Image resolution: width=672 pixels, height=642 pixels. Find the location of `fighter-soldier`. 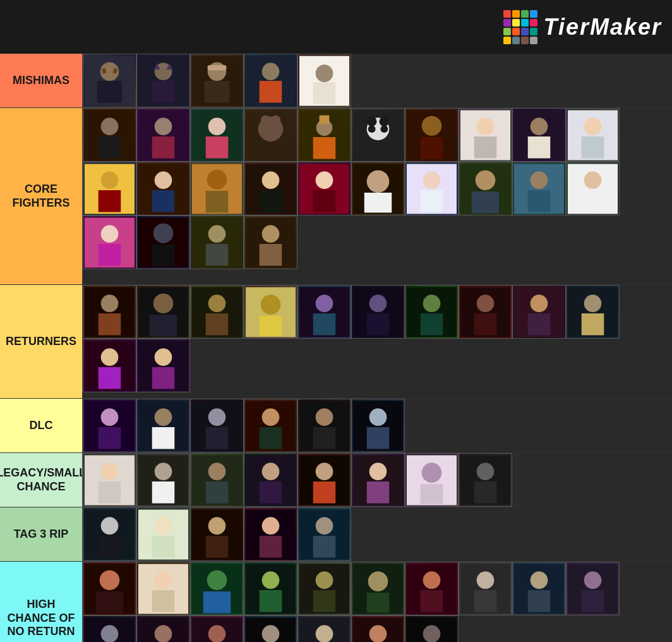

fighter-soldier is located at coordinates (539, 589).